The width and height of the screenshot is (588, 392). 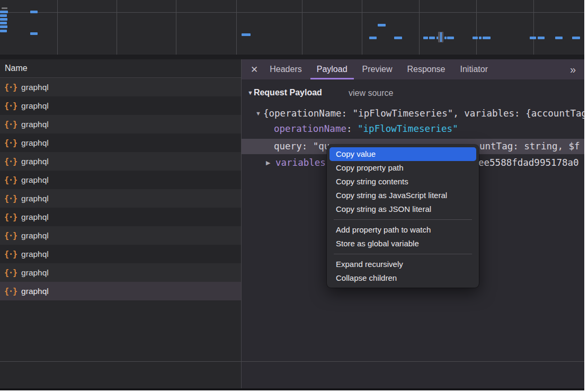 I want to click on collapse-triangle-icon: ▼, so click(x=250, y=93).